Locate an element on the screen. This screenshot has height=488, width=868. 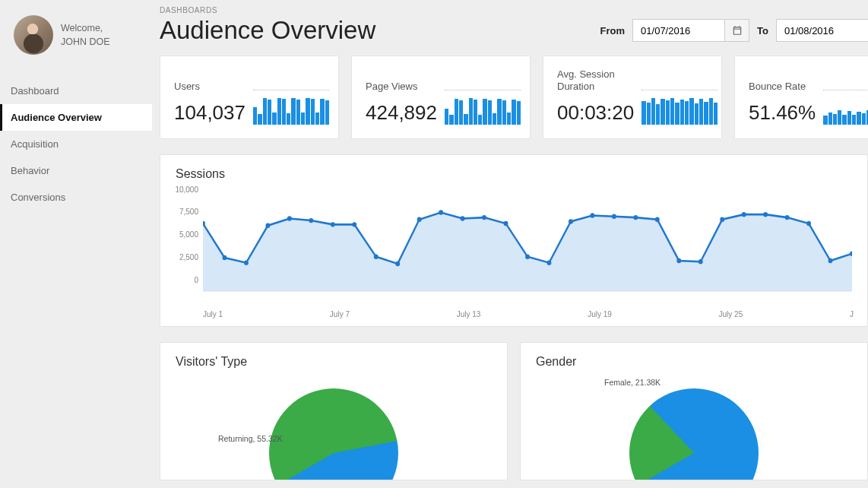
from-date-field is located at coordinates (691, 30).